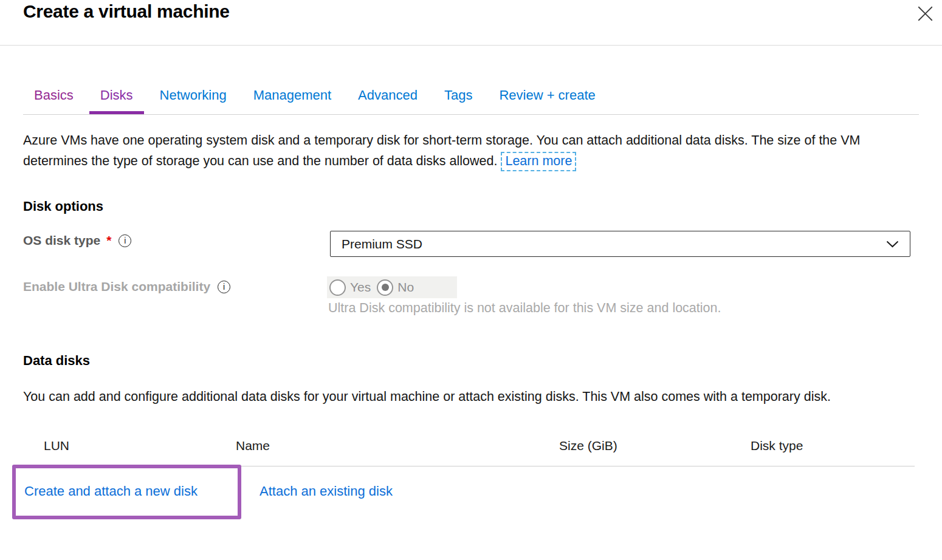 The image size is (942, 560). What do you see at coordinates (777, 446) in the screenshot?
I see `column-header-disk-type: Disk type` at bounding box center [777, 446].